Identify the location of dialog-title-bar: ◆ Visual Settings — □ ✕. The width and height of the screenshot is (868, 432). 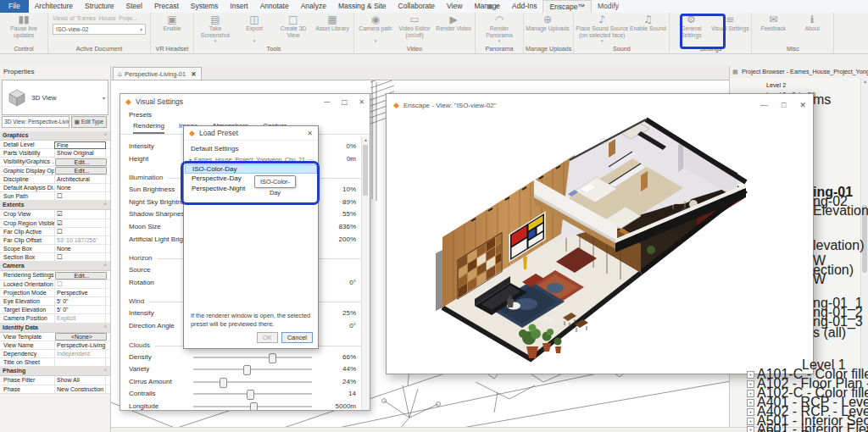
(245, 102).